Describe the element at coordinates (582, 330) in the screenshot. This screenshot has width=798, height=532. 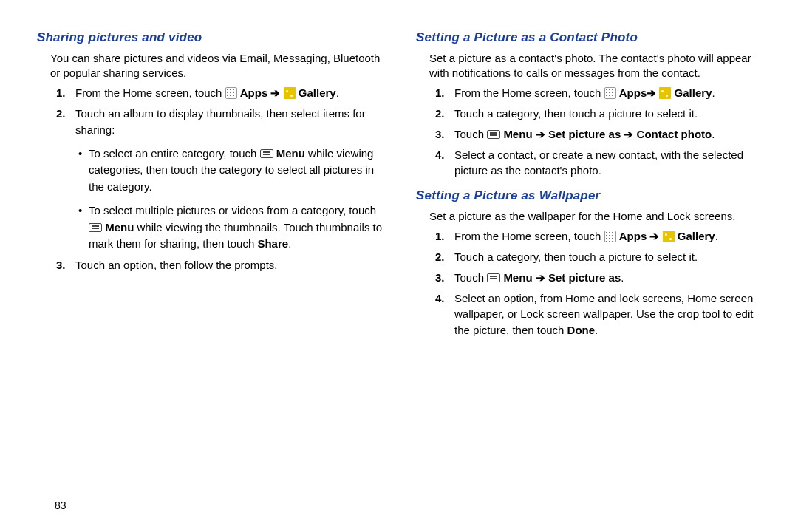
I see `done-label: Done` at that location.